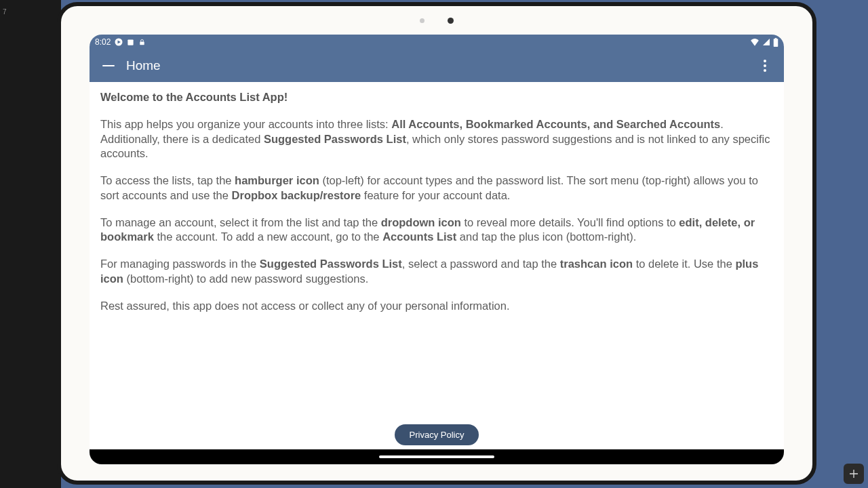 The width and height of the screenshot is (868, 488). I want to click on more-vert-icon, so click(765, 66).